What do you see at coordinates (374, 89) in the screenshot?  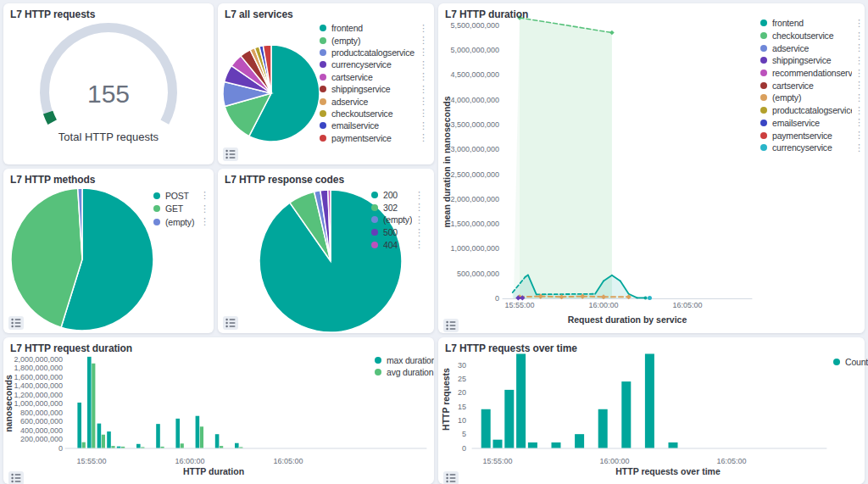 I see `legend-label: shippingservice` at bounding box center [374, 89].